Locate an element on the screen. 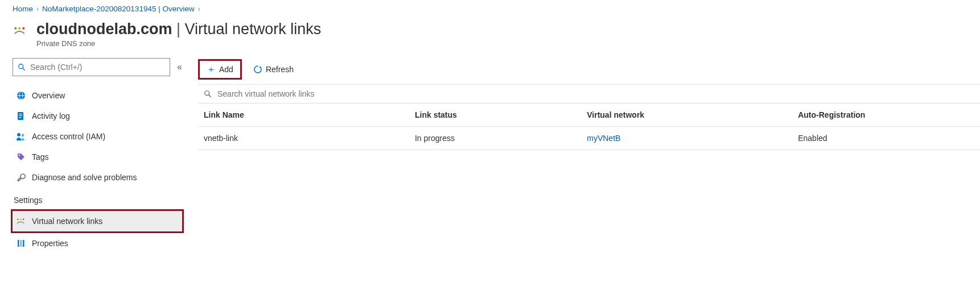  highlight-vnet-links: Virtual network links is located at coordinates (97, 221).